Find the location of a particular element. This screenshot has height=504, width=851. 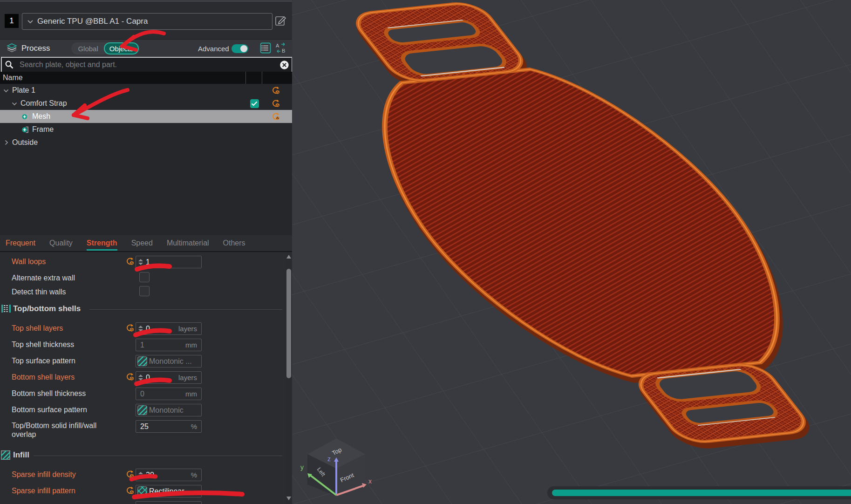

tab-multimaterial: Multimaterial is located at coordinates (188, 243).